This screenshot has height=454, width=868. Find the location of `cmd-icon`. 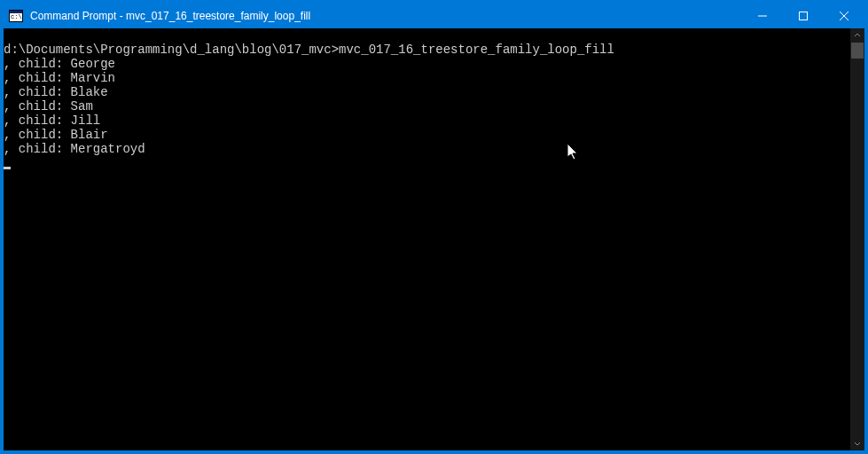

cmd-icon is located at coordinates (16, 16).